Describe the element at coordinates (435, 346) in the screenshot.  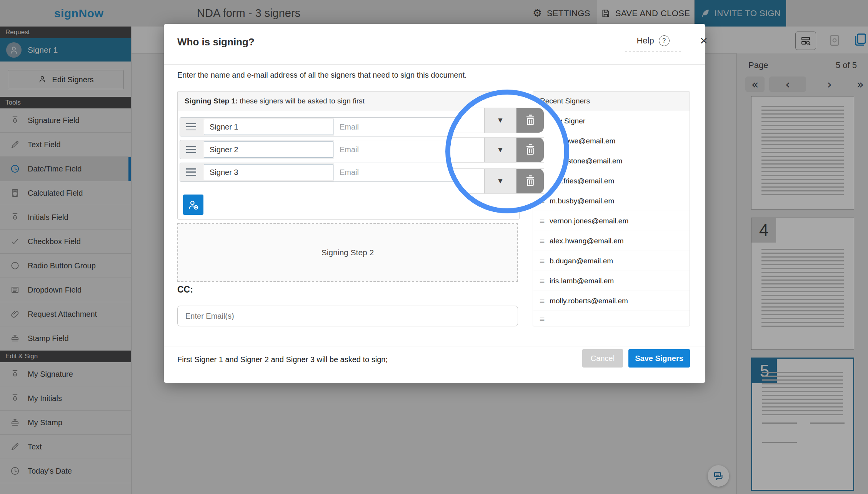
I see `modal-footer-divider` at that location.